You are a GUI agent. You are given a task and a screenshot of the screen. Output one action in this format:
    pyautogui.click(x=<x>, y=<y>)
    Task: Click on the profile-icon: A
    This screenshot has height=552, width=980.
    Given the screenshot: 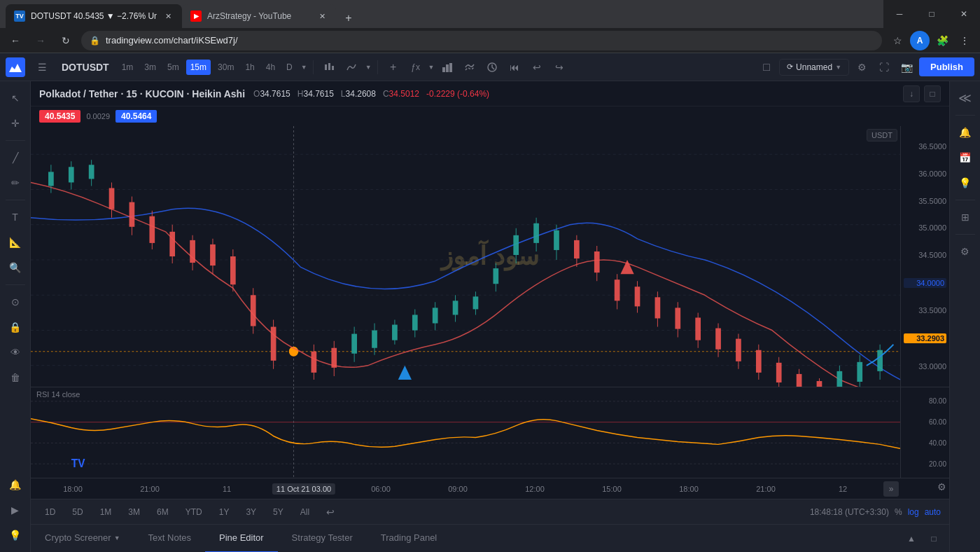 What is the action you would take?
    pyautogui.click(x=920, y=41)
    